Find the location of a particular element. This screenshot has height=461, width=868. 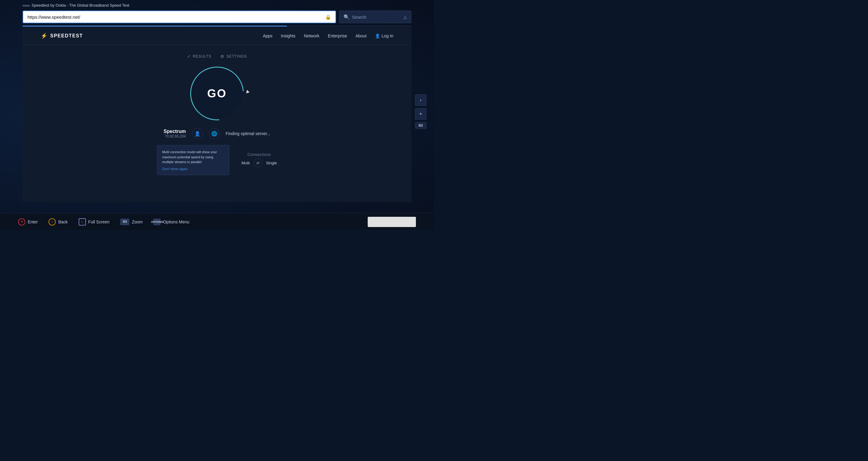

tooltip-text: Multi connection mode will show your max… is located at coordinates (193, 157).